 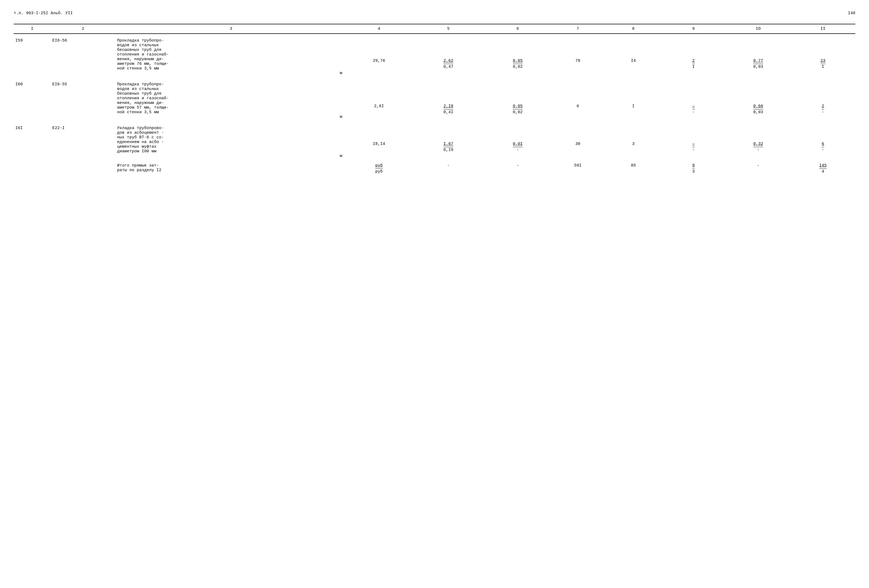 What do you see at coordinates (693, 167) in the screenshot?
I see `total-col9: 9 3` at bounding box center [693, 167].